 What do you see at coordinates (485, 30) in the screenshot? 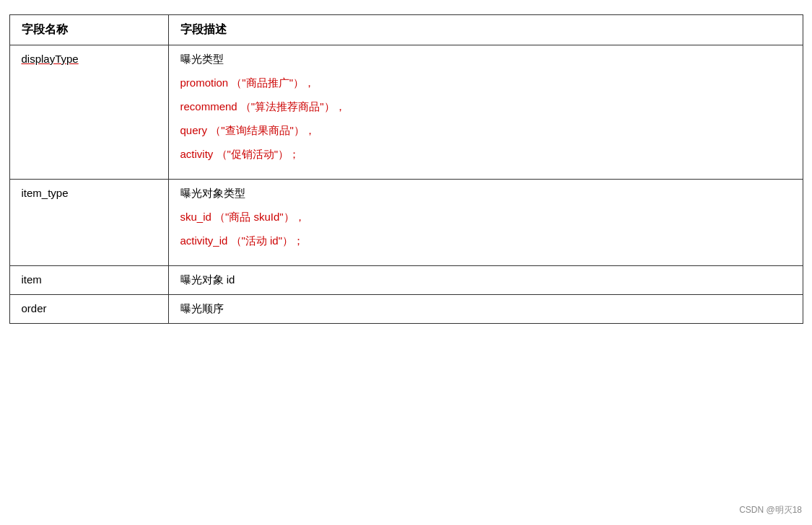
I see `col-header-field-desc: 字段描述` at bounding box center [485, 30].